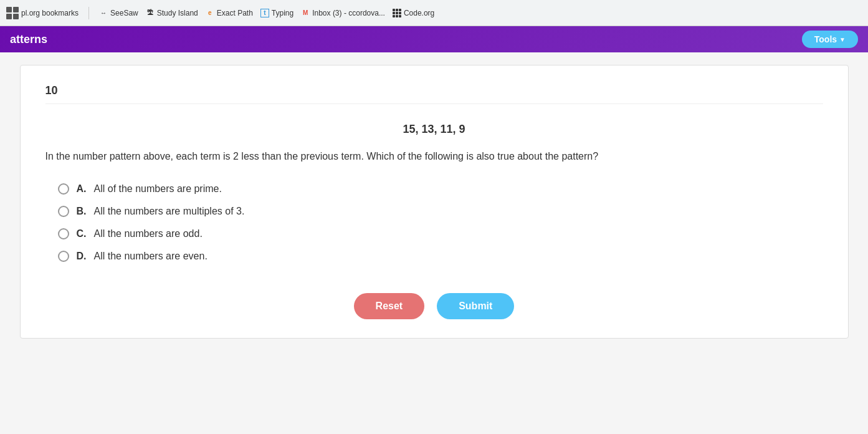 This screenshot has width=868, height=434. What do you see at coordinates (434, 13) in the screenshot?
I see `bookmarks-bar: pl.org bookmarks ↔ SeeSaw 🏝 Study Island…` at bounding box center [434, 13].